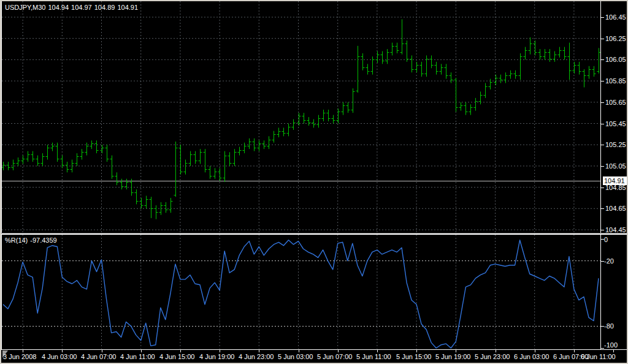 The width and height of the screenshot is (628, 364). I want to click on symbol-period-label: USDJPY,M30, so click(25, 7).